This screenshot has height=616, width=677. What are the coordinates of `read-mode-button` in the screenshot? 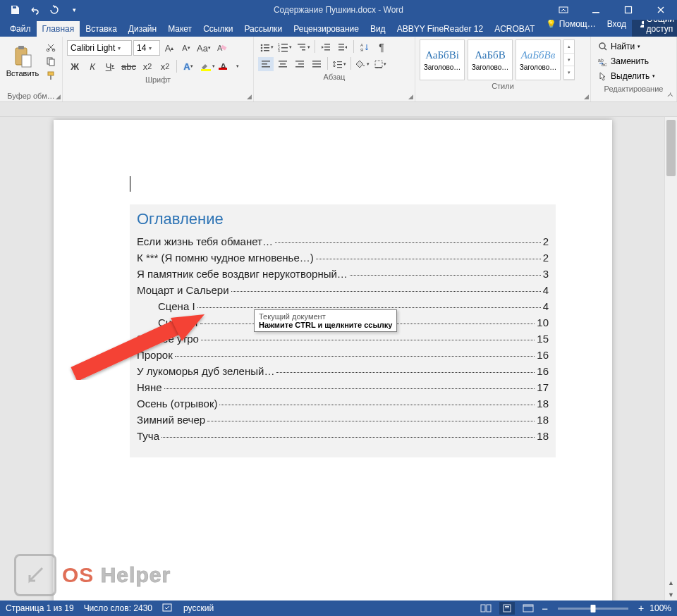 It's located at (486, 608).